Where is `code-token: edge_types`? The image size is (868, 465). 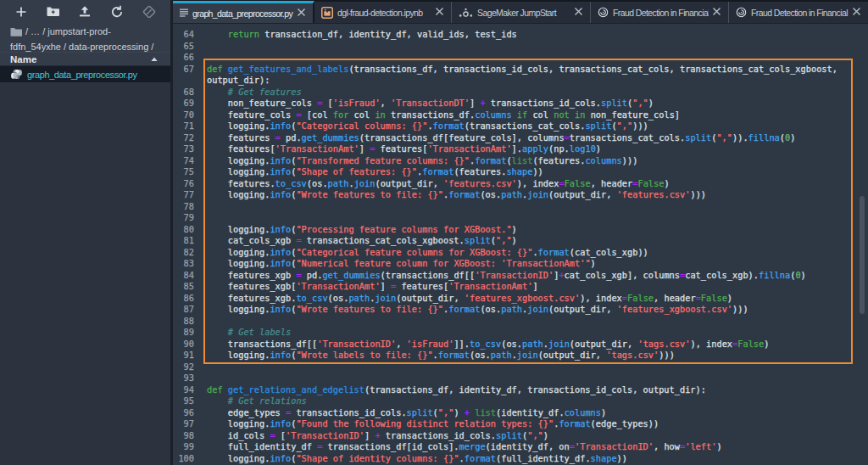
code-token: edge_types is located at coordinates (246, 412).